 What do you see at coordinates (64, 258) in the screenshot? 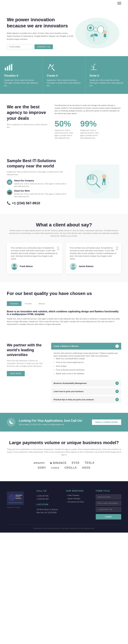
I see `testimonial-cards: 1 Proin sed libero arcu sed faucibus tur…` at bounding box center [64, 258].